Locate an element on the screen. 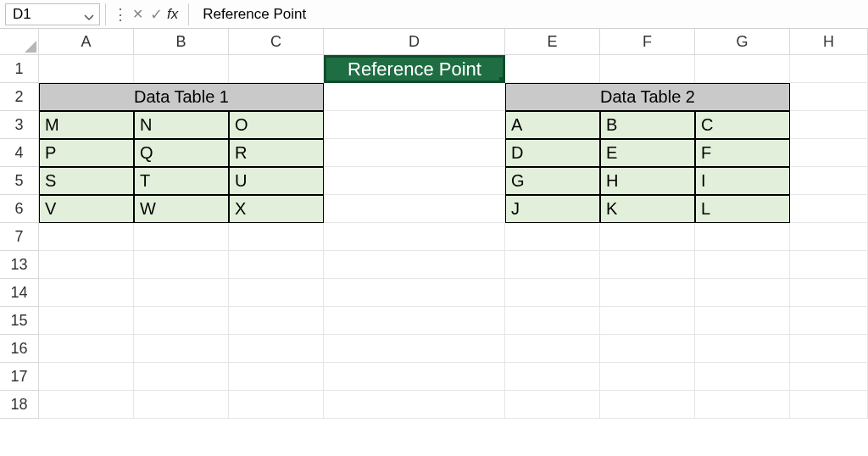 This screenshot has height=456, width=868. cell-d15 is located at coordinates (415, 320).